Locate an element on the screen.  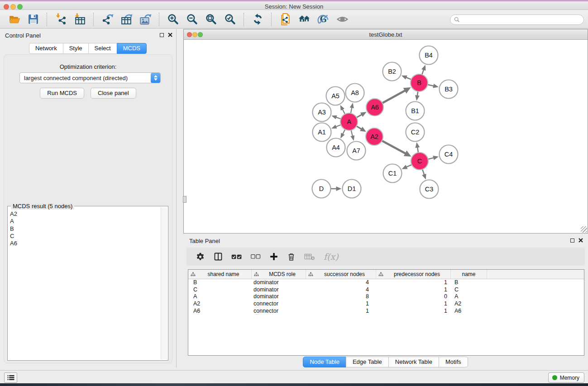
open-session-button is located at coordinates (14, 19).